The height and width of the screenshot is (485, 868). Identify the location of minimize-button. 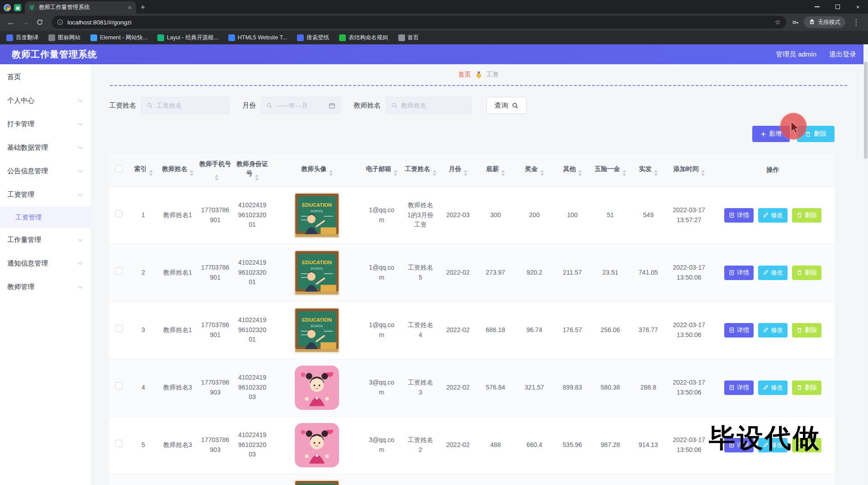
(817, 7).